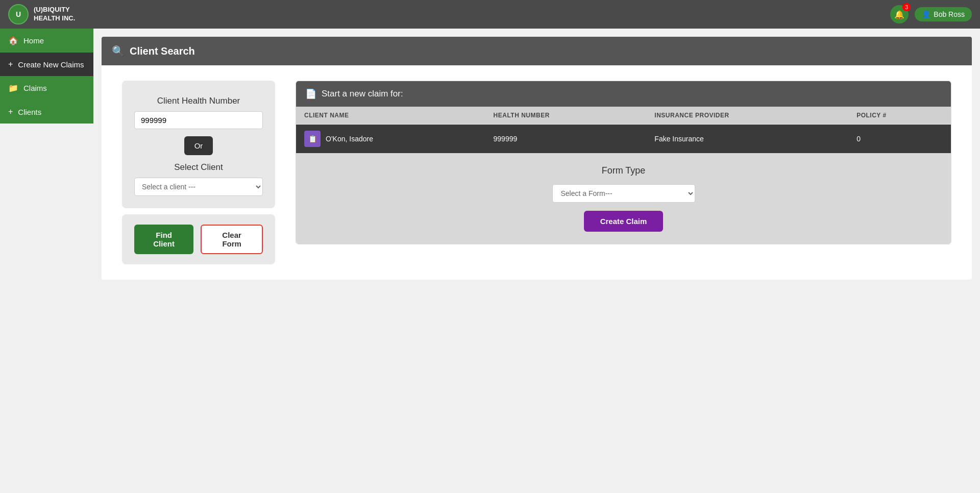 This screenshot has height=493, width=980. What do you see at coordinates (624, 115) in the screenshot?
I see `table-header-row: CLIENT NAME HEALTH NUMBER INSURANCE PROV…` at bounding box center [624, 115].